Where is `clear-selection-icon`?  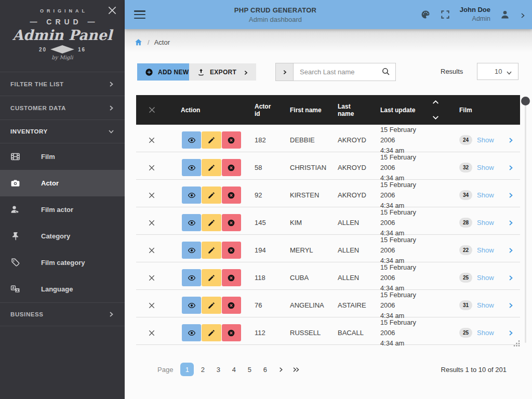 clear-selection-icon is located at coordinates (152, 110).